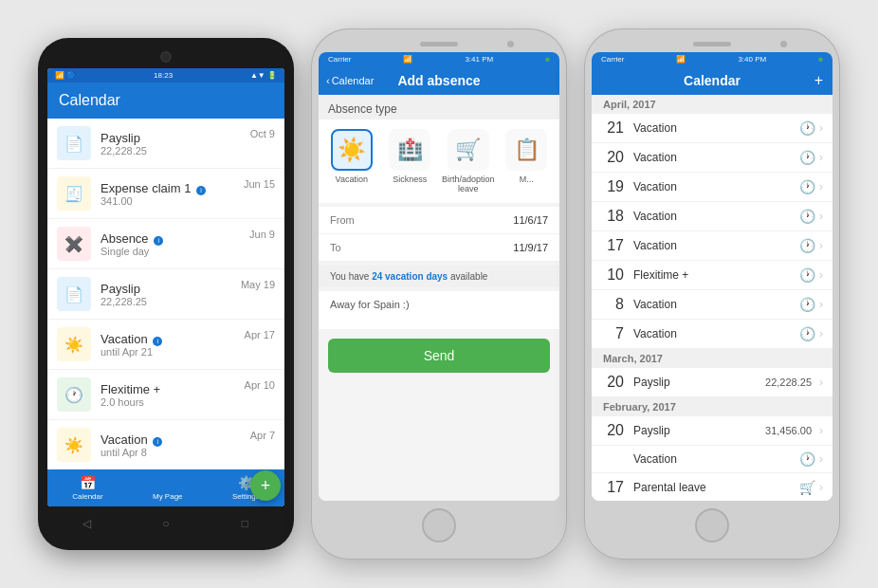  I want to click on cal-item: 18 Vacation 🕐 ›, so click(712, 216).